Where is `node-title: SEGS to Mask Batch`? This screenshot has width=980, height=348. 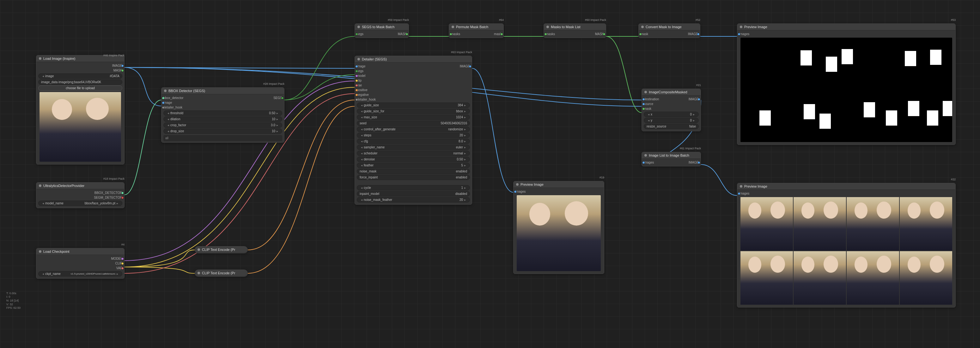
node-title: SEGS to Mask Batch is located at coordinates (382, 27).